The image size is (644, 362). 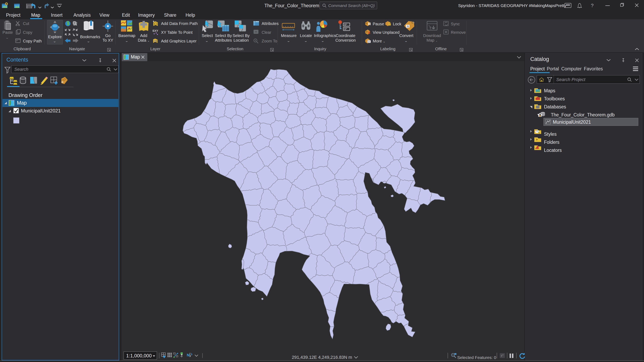 I want to click on svg-text: EXY, so click(x=156, y=31).